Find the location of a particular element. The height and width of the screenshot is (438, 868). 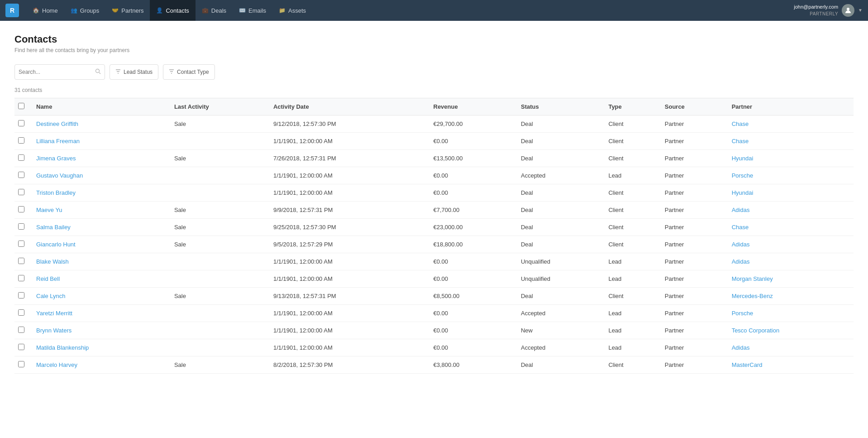

contact-name-link: Yaretzi Merritt is located at coordinates (54, 313).